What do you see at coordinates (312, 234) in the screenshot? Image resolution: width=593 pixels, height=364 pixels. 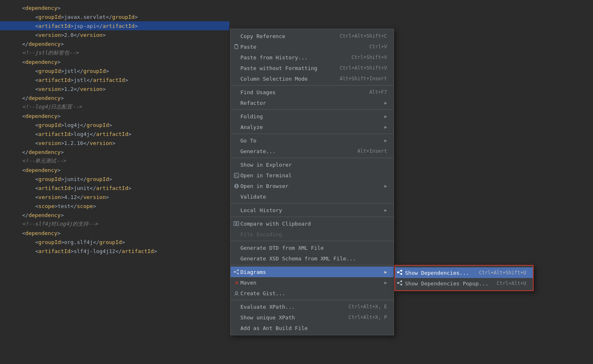 I see `file-encoding-item: File Encoding` at bounding box center [312, 234].